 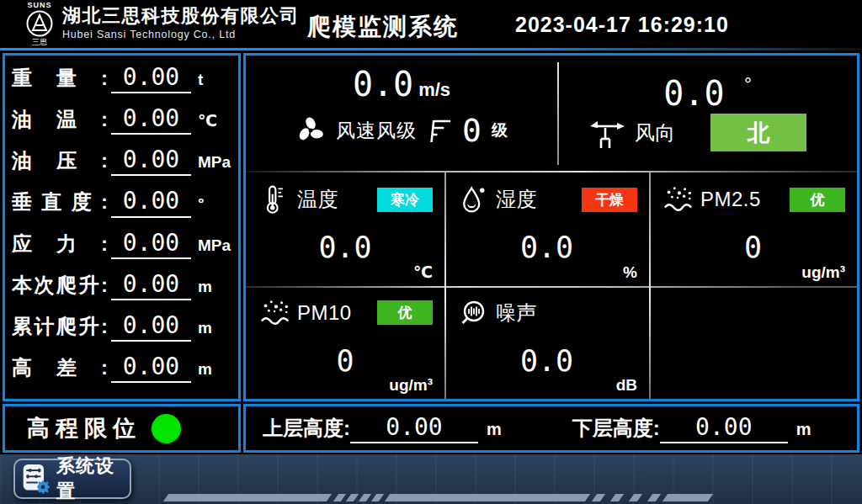 I want to click on droplet-icon, so click(x=473, y=199).